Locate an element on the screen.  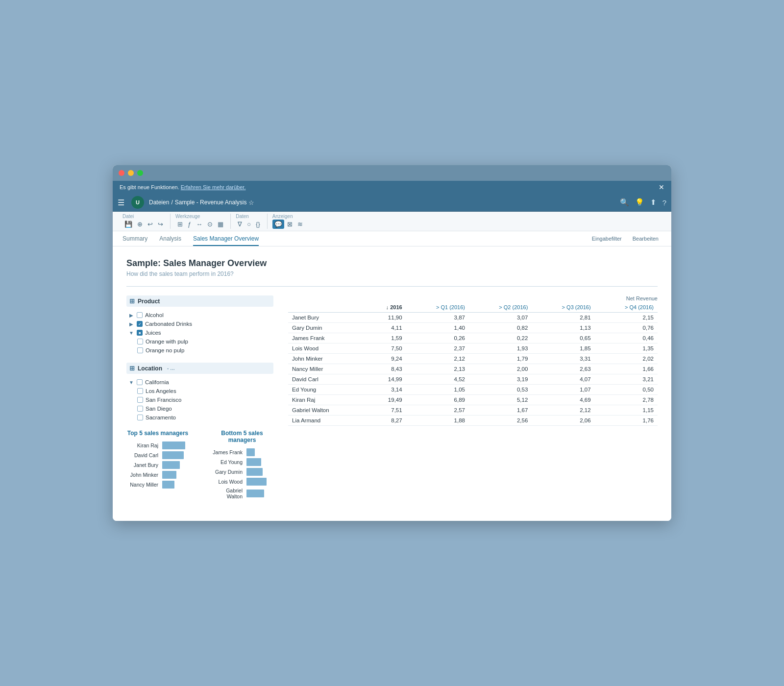
toolbar-btn-redo: ↪ is located at coordinates (161, 224).